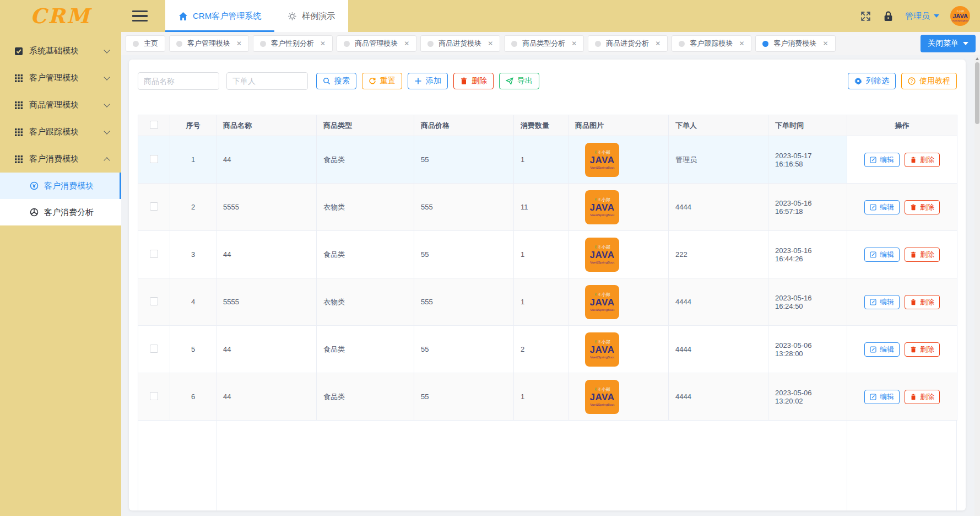 The height and width of the screenshot is (516, 980). What do you see at coordinates (551, 16) in the screenshot?
I see `top-header: CRM客户管理系统 样例演示 管理员 ✌小郑 JAVA Vue&SpringBo…` at bounding box center [551, 16].